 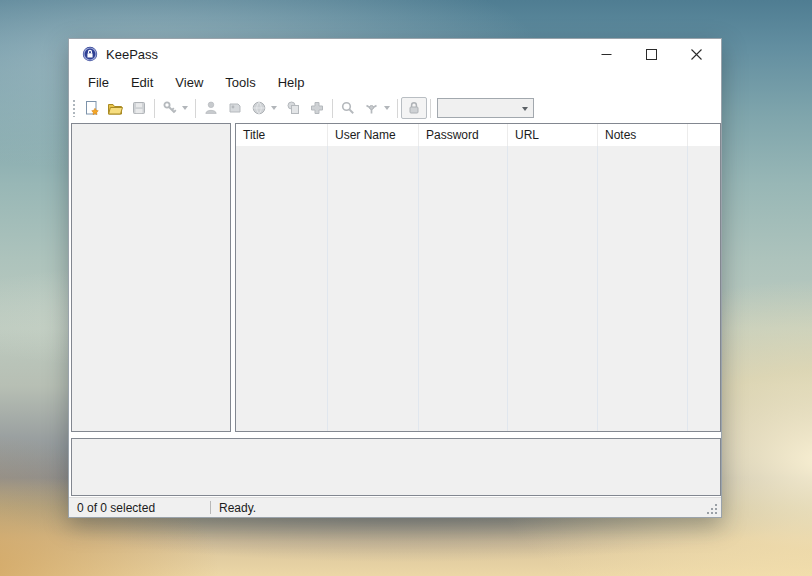 I want to click on quick-search-combobox, so click(x=486, y=108).